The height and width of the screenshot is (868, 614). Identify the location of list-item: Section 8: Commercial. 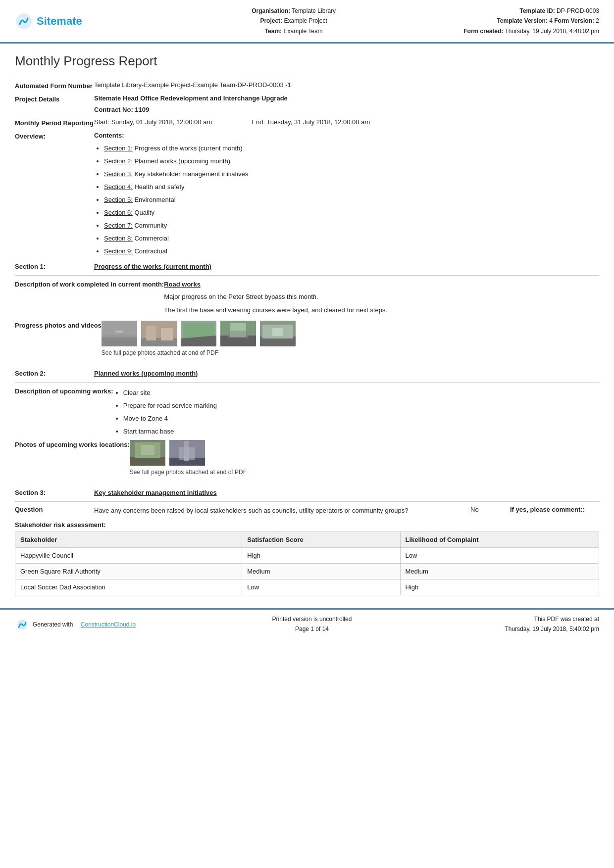
(352, 239).